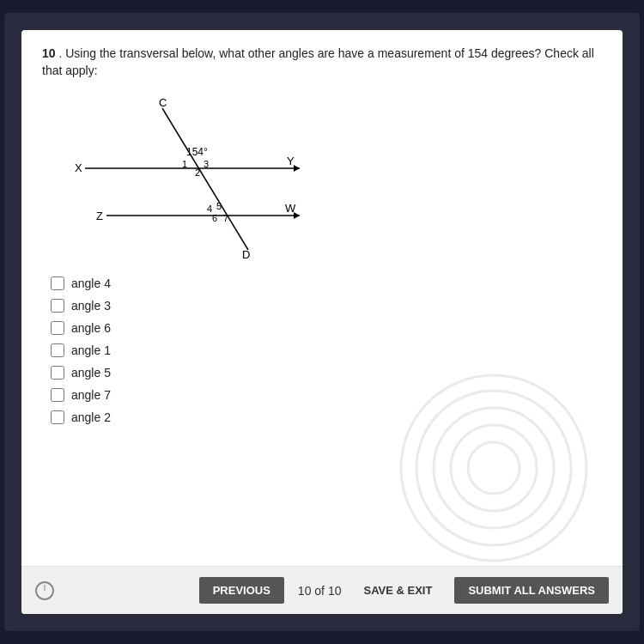 Image resolution: width=644 pixels, height=644 pixels. Describe the element at coordinates (197, 177) in the screenshot. I see `transversal-diagram: C Y X Z W D 154° 1 2` at that location.